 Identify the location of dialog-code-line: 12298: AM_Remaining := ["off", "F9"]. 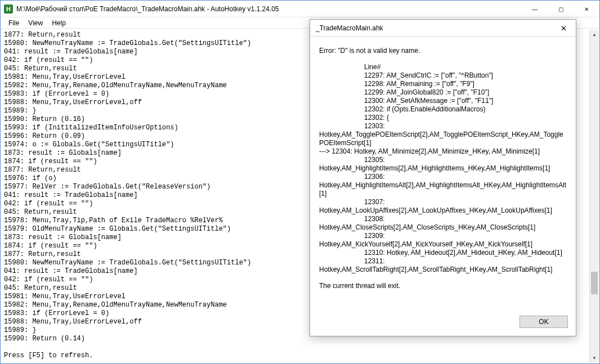
(443, 84).